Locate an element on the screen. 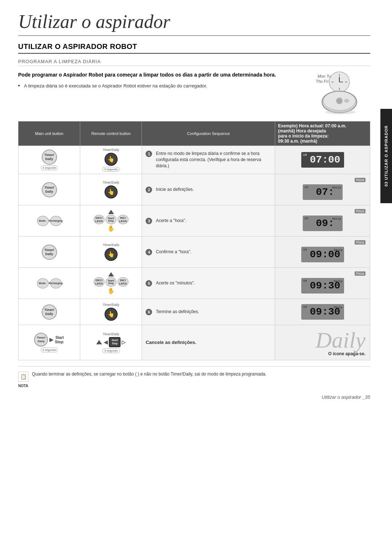 Image resolution: width=392 pixels, height=533 pixels. cancel-main-btn: Timer/Daily ▶ Start Stop: 3 segundo is located at coordinates (49, 343).